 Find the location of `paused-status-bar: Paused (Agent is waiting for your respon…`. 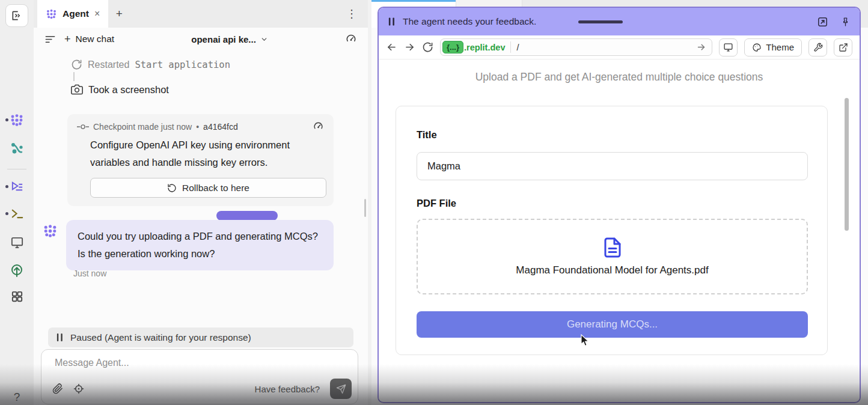

paused-status-bar: Paused (Agent is waiting for your respon… is located at coordinates (201, 338).